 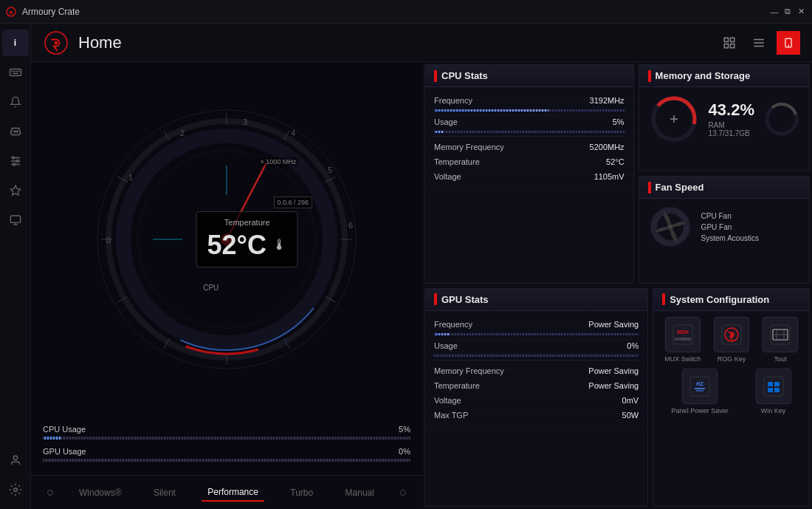 I want to click on sidebar-item-monitor, so click(x=16, y=220).